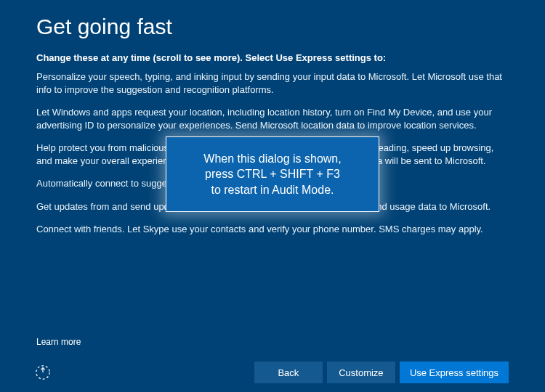  What do you see at coordinates (272, 119) in the screenshot?
I see `settings-paragraph: Let Windows and apps request your locati…` at bounding box center [272, 119].